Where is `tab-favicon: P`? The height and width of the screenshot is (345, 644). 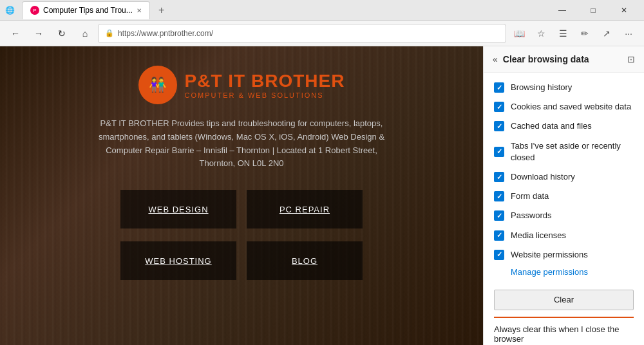 tab-favicon: P is located at coordinates (35, 10).